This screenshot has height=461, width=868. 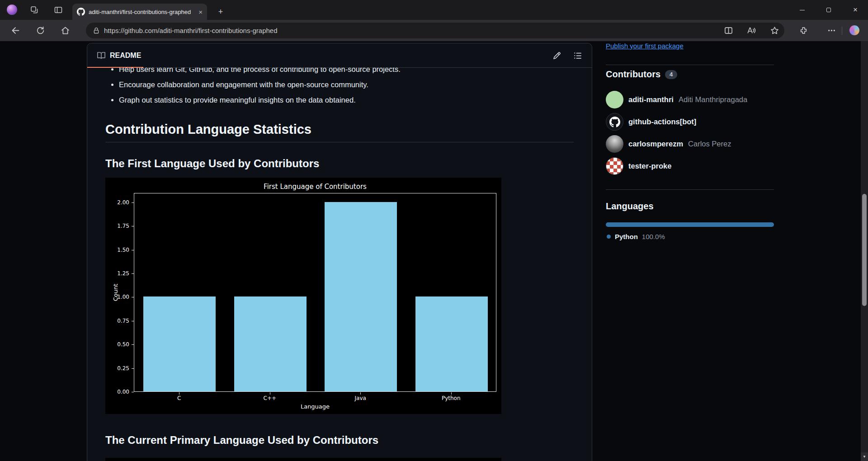 What do you see at coordinates (65, 31) in the screenshot?
I see `home-icon` at bounding box center [65, 31].